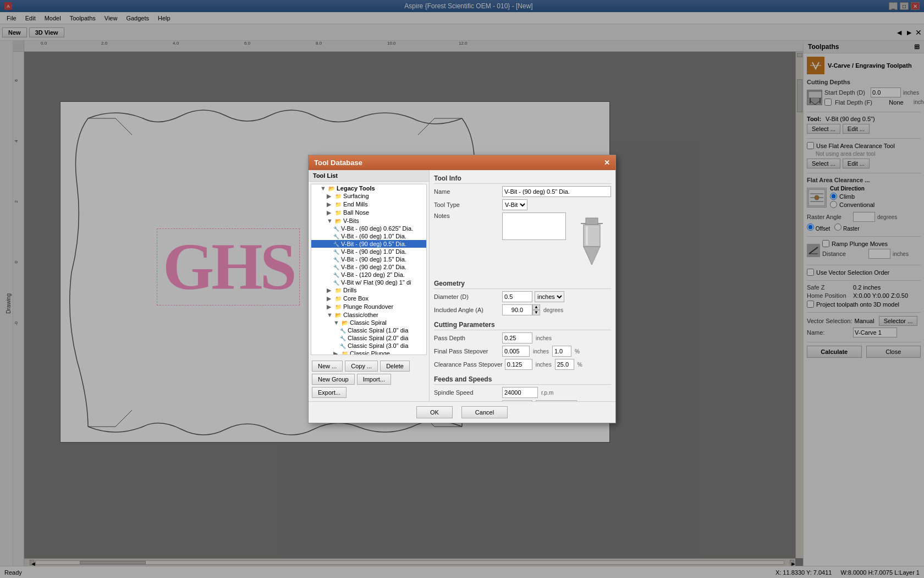 This screenshot has height=578, width=924. Describe the element at coordinates (327, 366) in the screenshot. I see `new-tool-btn: New ...` at that location.